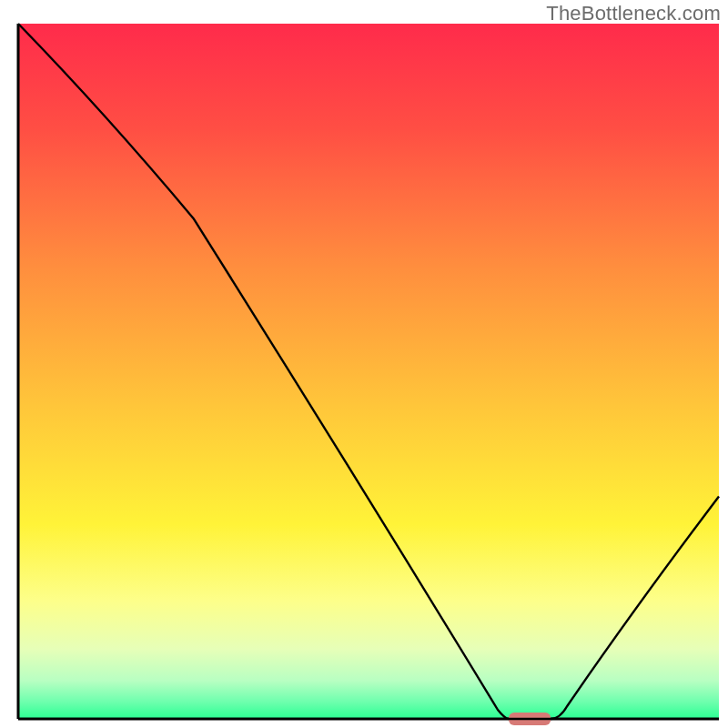 Image resolution: width=728 pixels, height=728 pixels. What do you see at coordinates (633, 14) in the screenshot?
I see `watermark-text: TheBottleneck.com` at bounding box center [633, 14].